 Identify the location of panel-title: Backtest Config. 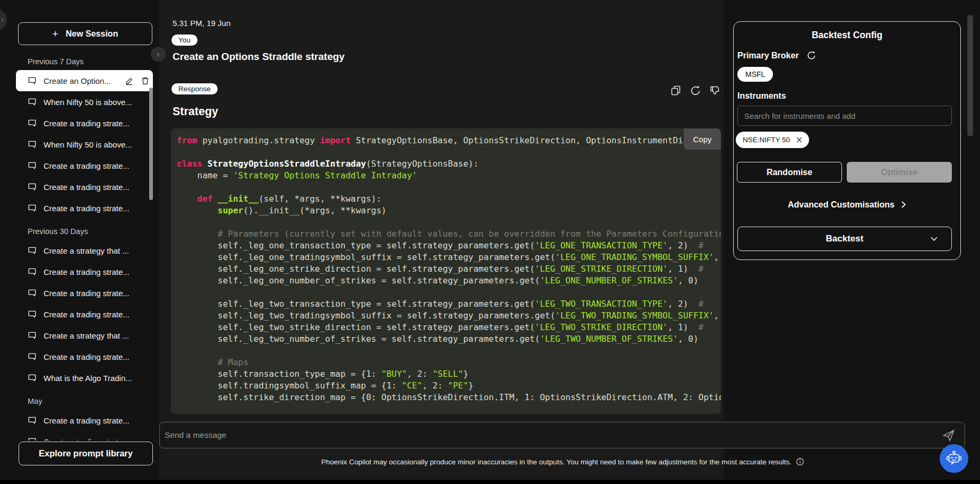
(847, 35).